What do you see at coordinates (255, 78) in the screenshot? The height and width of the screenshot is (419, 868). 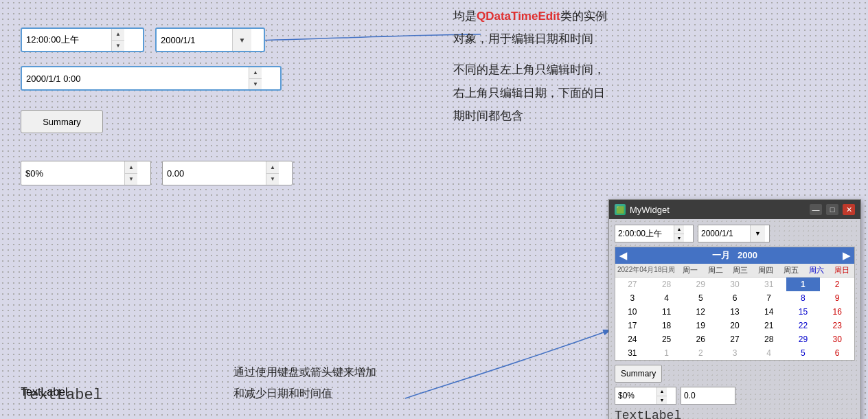 I see `datetime-spinner: ▲ ▼` at bounding box center [255, 78].